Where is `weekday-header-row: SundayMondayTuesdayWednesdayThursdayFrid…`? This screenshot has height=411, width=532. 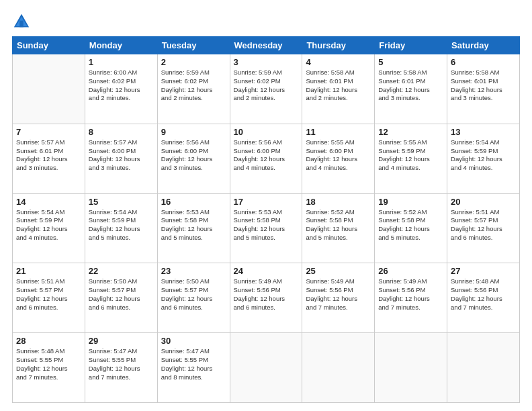
weekday-header-row: SundayMondayTuesdayWednesdayThursdayFrid… is located at coordinates (266, 46).